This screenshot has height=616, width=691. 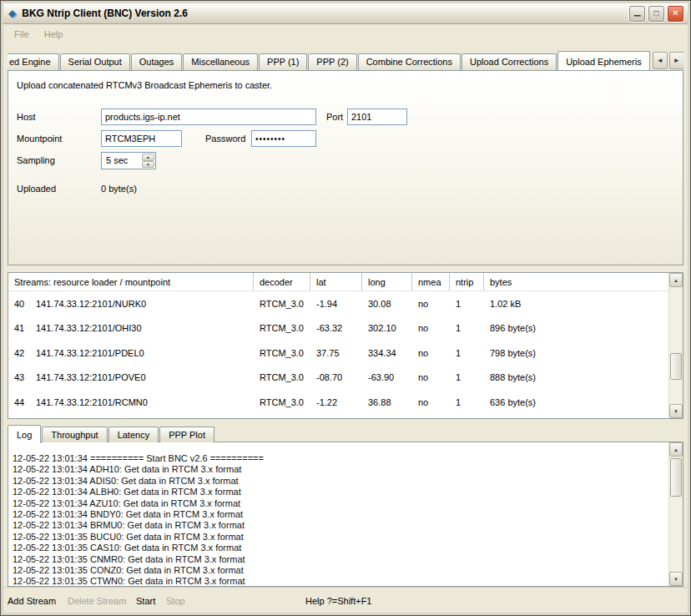 What do you see at coordinates (676, 60) in the screenshot?
I see `tab-scroll-right-button: ►` at bounding box center [676, 60].